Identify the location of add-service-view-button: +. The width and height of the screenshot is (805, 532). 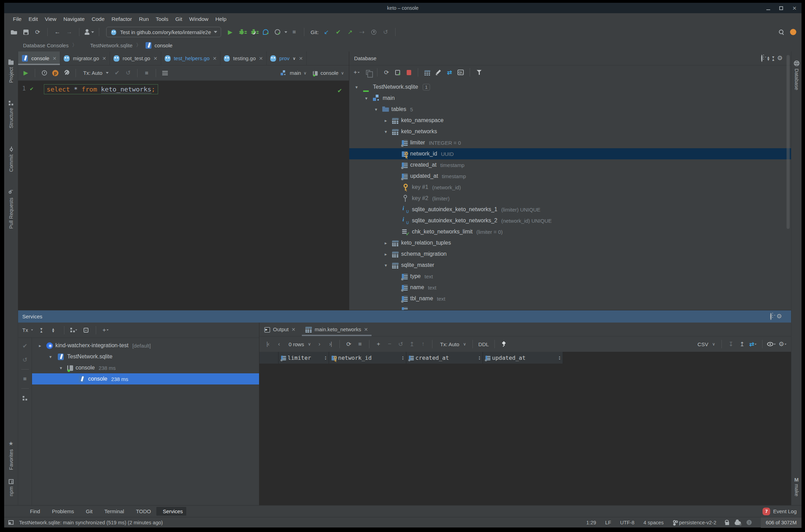
(86, 330).